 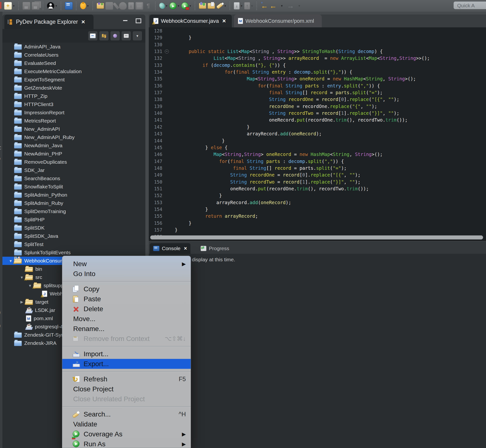 I want to click on close-console-icon: ×, so click(x=185, y=248).